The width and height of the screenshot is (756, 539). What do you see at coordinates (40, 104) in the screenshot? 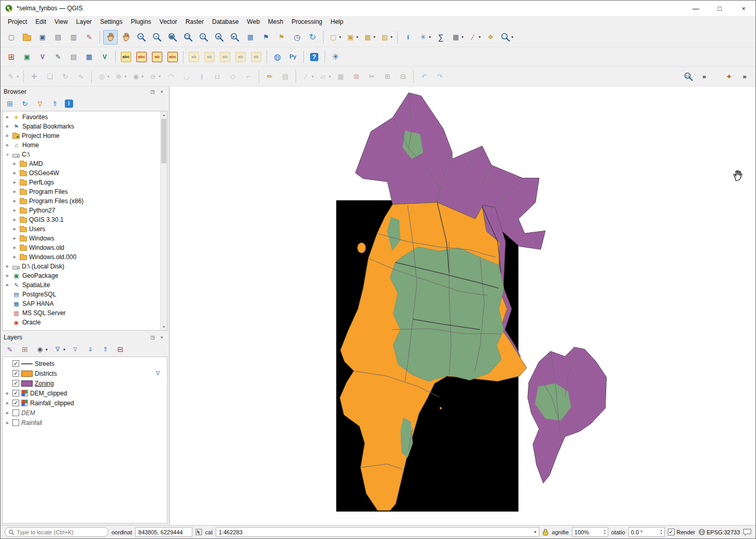
I see `filter-browser: ∇` at bounding box center [40, 104].